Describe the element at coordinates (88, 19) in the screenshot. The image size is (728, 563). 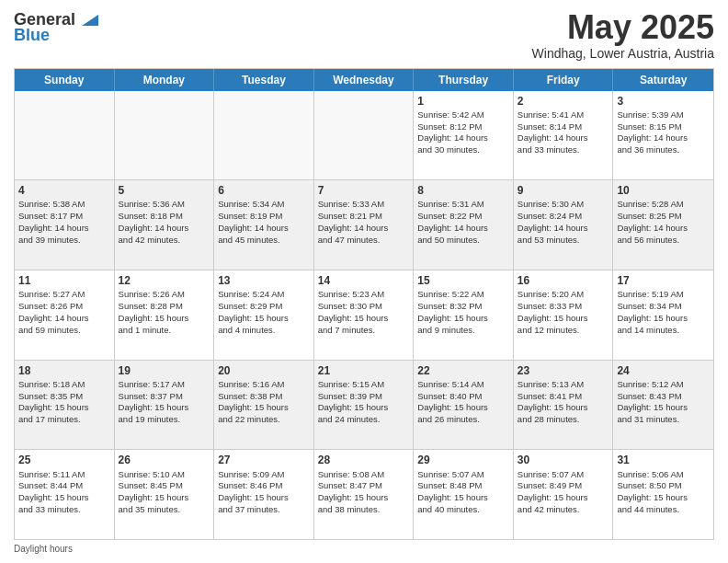
I see `logo-icon` at that location.